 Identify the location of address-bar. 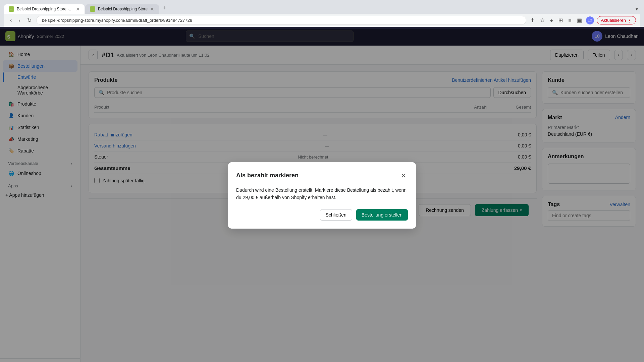
(281, 20).